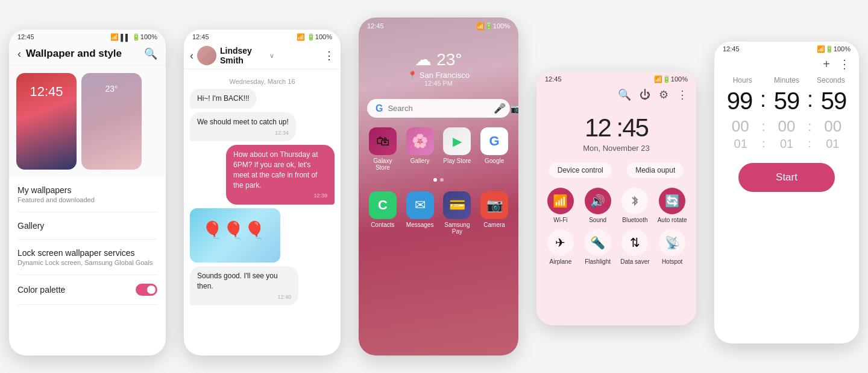 Image resolution: width=868 pixels, height=373 pixels. What do you see at coordinates (598, 247) in the screenshot?
I see `qi-flashlight: 🔦 Flashlight` at bounding box center [598, 247].